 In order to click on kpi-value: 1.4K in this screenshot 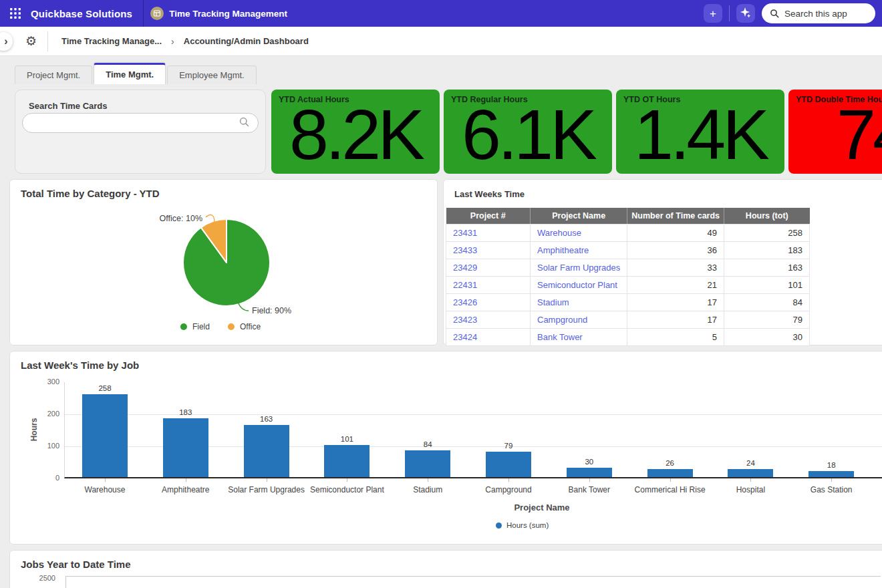, I will do `click(700, 134)`.